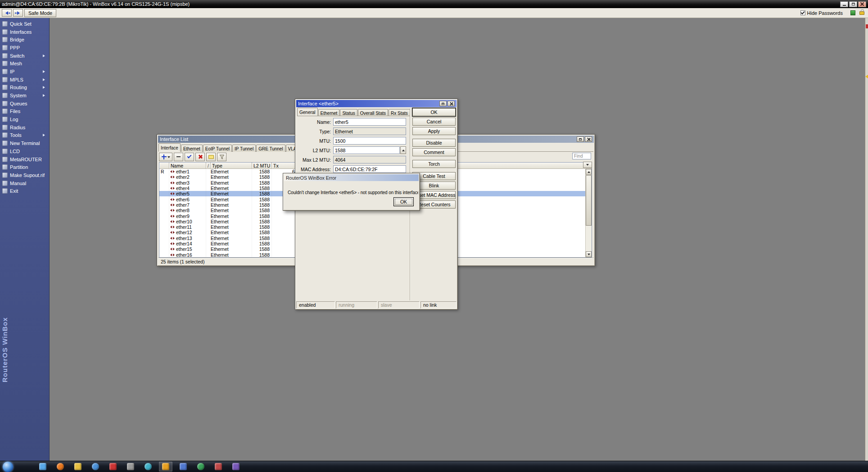 The height and width of the screenshot is (472, 868). What do you see at coordinates (211, 157) in the screenshot?
I see `comment-button` at bounding box center [211, 157].